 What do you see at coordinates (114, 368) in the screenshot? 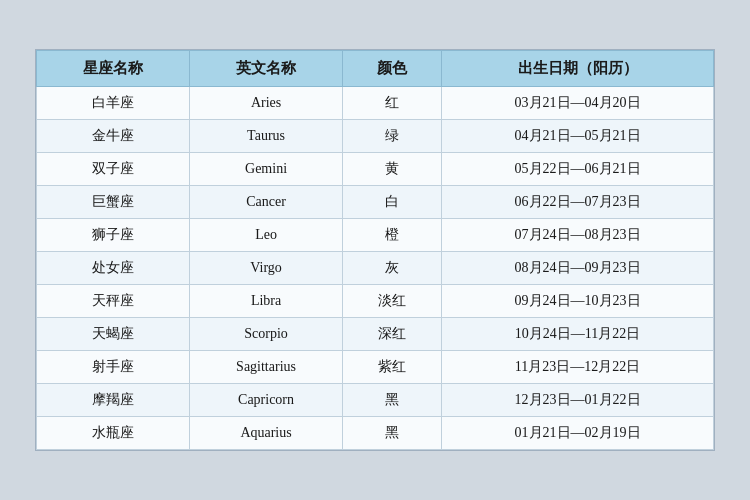
I see `cell-chinese-name: 射手座` at bounding box center [114, 368].